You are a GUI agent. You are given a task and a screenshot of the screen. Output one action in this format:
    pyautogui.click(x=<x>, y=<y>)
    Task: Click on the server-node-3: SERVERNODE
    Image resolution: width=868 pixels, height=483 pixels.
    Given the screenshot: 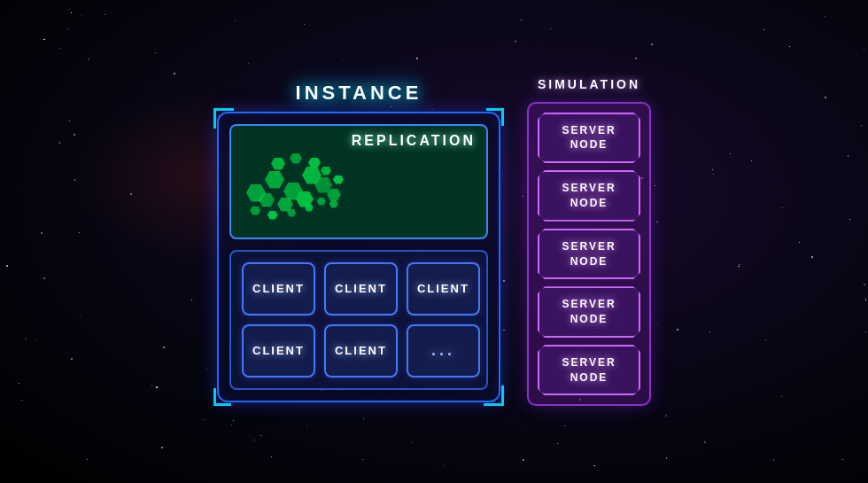 What is the action you would take?
    pyautogui.click(x=589, y=312)
    